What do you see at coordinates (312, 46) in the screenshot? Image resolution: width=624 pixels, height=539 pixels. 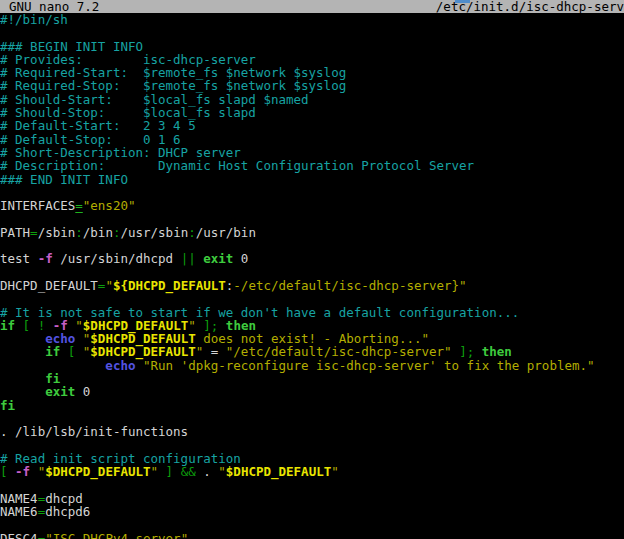 I see `editor-line: ### BEGIN INIT INFO` at bounding box center [312, 46].